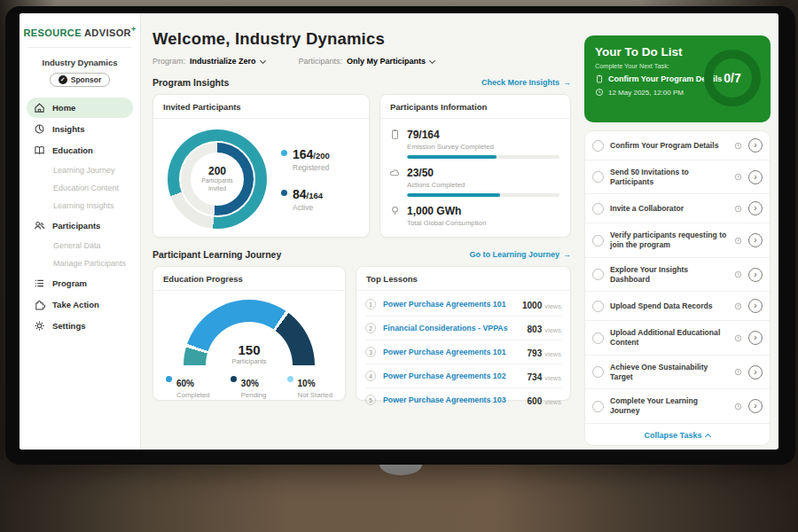 Image resolution: width=798 pixels, height=532 pixels. I want to click on nav-label: Insights, so click(68, 129).